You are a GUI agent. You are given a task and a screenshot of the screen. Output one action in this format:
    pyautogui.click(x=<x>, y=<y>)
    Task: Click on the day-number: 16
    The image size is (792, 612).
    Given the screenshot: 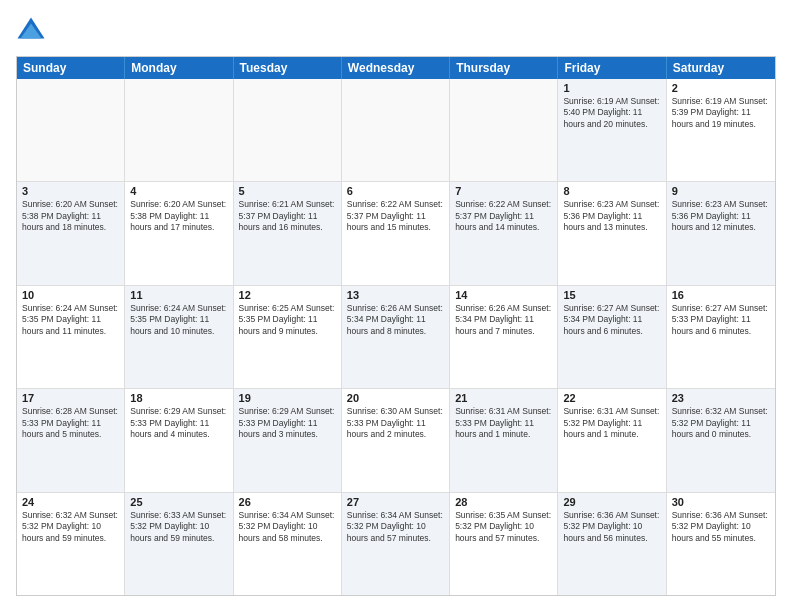 What is the action you would take?
    pyautogui.click(x=721, y=295)
    